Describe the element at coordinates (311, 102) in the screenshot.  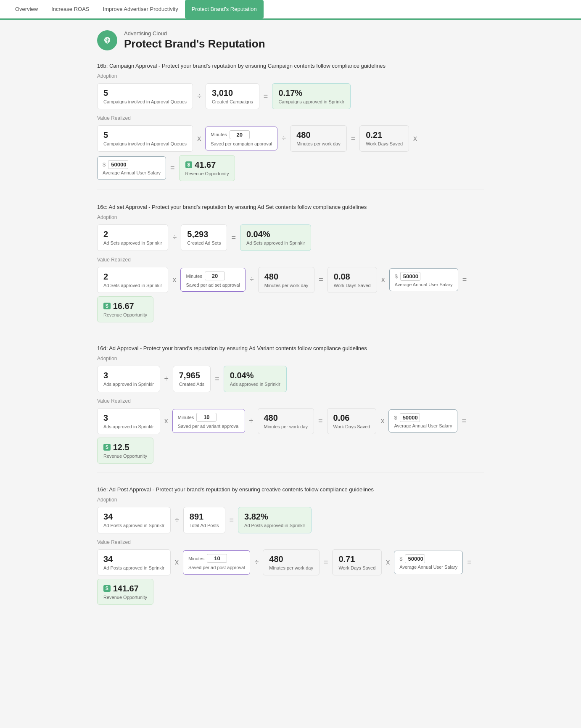
I see `card-label: Campaigns approved in Sprinklr` at that location.